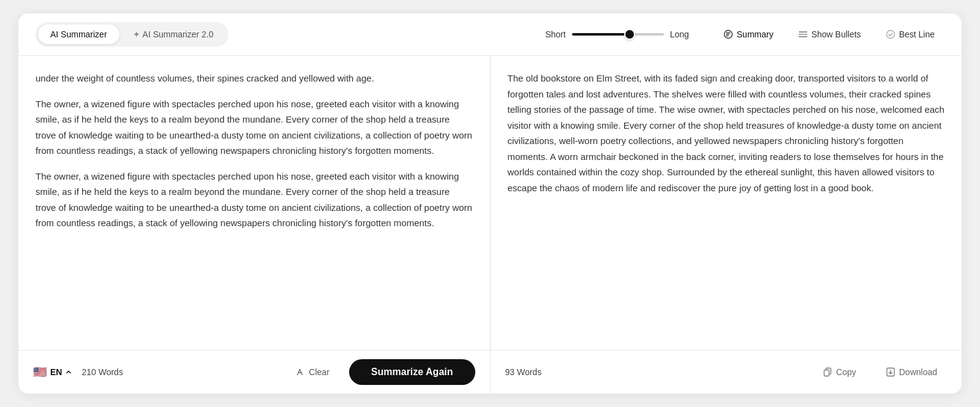 Image resolution: width=980 pixels, height=407 pixels. What do you see at coordinates (891, 34) in the screenshot?
I see `bestline-icon` at bounding box center [891, 34].